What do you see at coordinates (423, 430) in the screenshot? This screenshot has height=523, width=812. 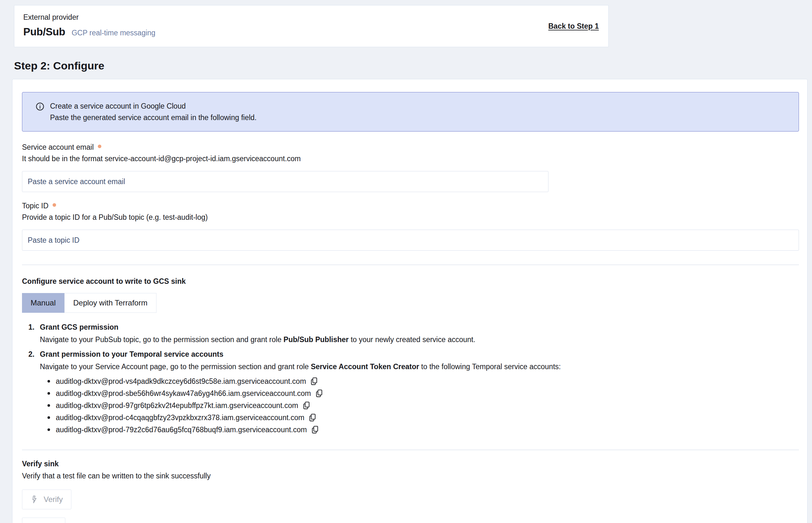 I see `service-account-row: auditlog-dktxv@prod-79z2c6d76au6g5fcq768…` at bounding box center [423, 430].